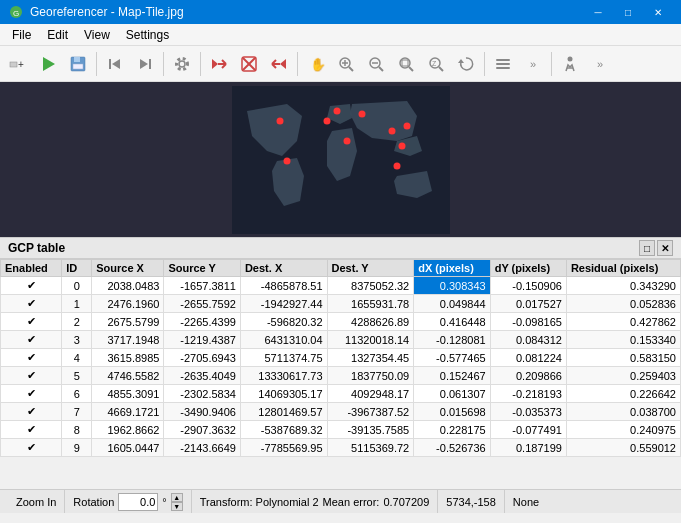  I want to click on menu-edit: Edit, so click(58, 35).